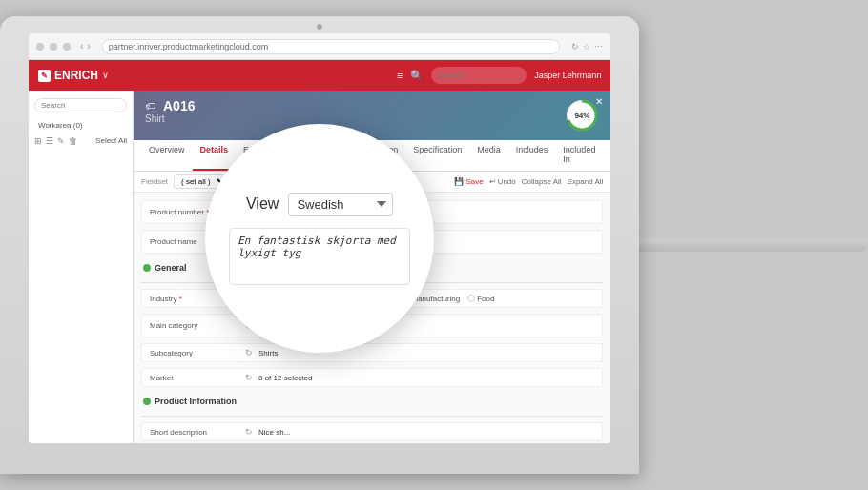 The height and width of the screenshot is (490, 868). Describe the element at coordinates (372, 268) in the screenshot. I see `general-section-header: General` at that location.